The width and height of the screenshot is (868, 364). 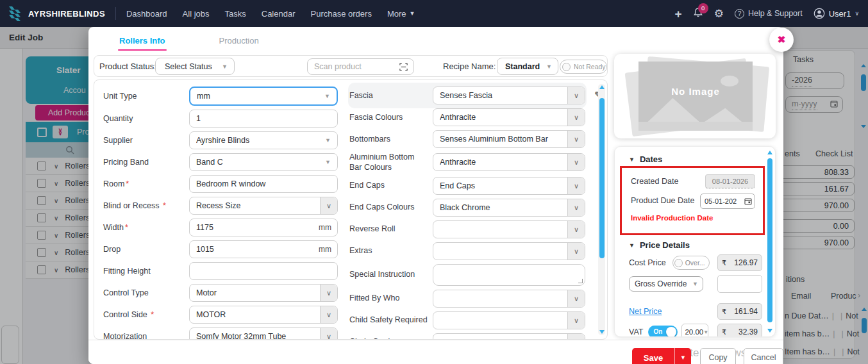 What do you see at coordinates (401, 14) in the screenshot?
I see `nav-item-more: More ▼` at bounding box center [401, 14].